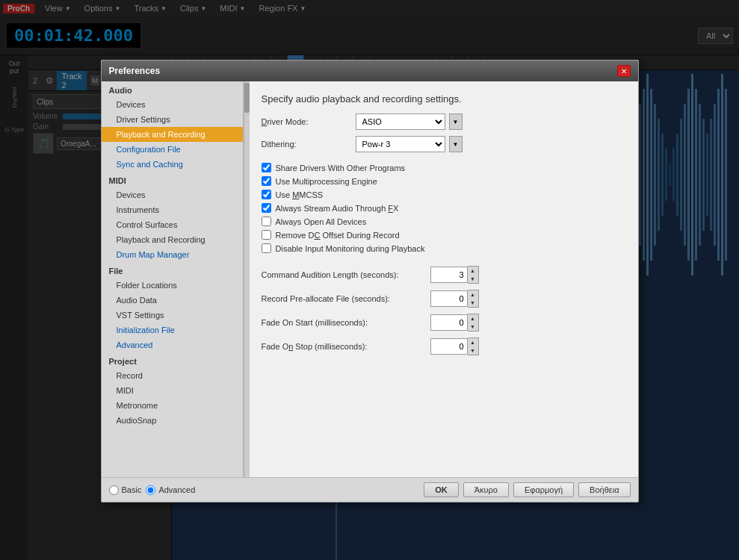  What do you see at coordinates (172, 195) in the screenshot?
I see `sidebar-item-midi-devices: Devices` at bounding box center [172, 195].